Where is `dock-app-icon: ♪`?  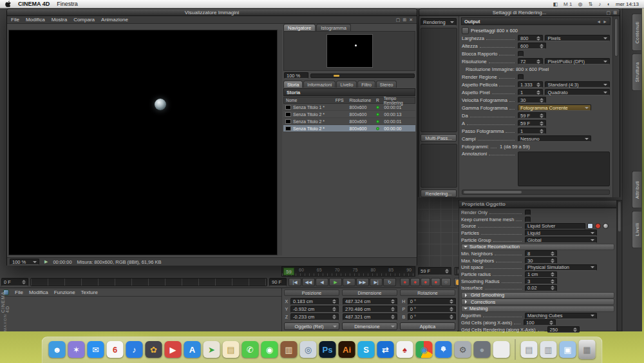 dock-app-icon: ♪ is located at coordinates (135, 349).